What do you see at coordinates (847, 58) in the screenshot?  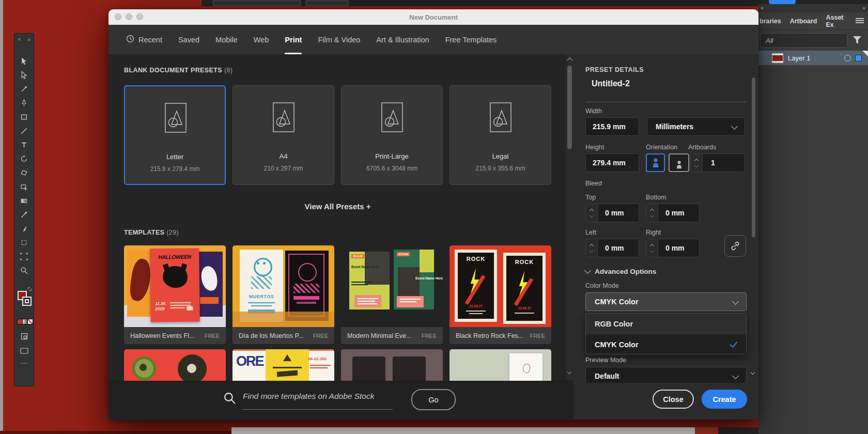 I see `layer-target-icon` at bounding box center [847, 58].